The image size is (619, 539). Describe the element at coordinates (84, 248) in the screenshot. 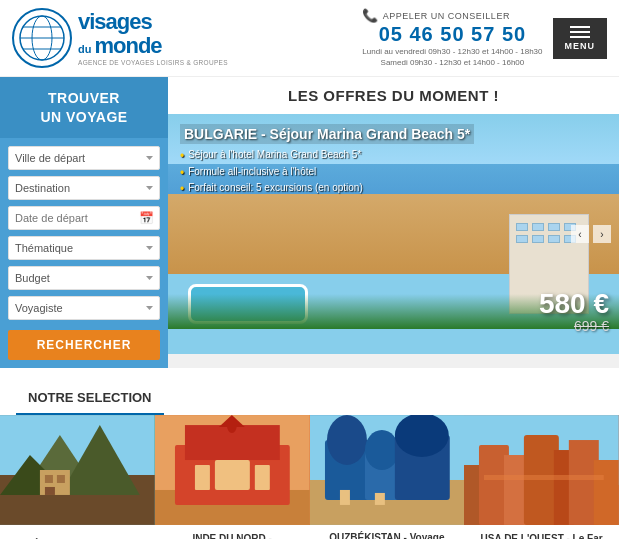

I see `thematique-select: Thématique` at that location.